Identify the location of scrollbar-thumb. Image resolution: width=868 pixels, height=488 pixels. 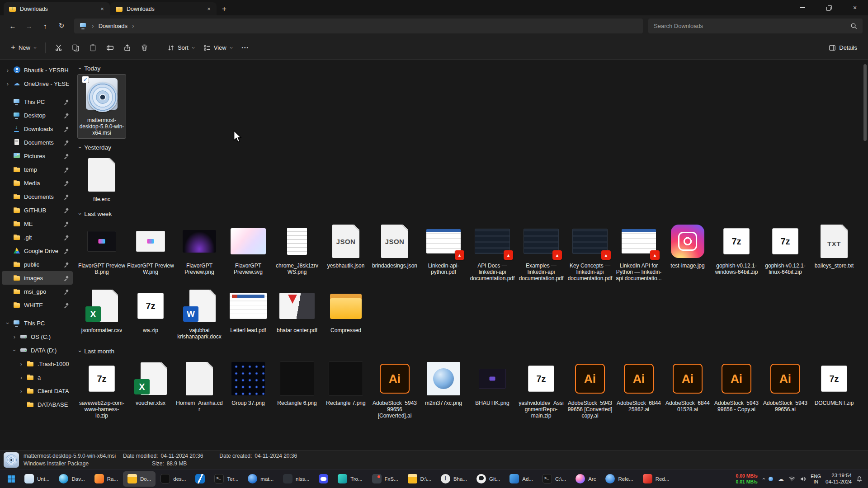
(865, 103).